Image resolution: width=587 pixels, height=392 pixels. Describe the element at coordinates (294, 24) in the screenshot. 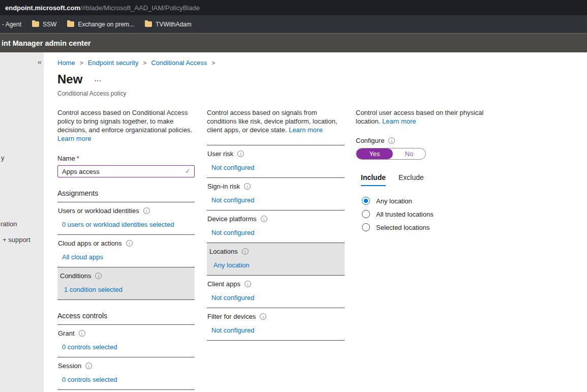

I see `bookmarks-bar: - Agent SSW Exchange on prem... TVWithAd…` at that location.